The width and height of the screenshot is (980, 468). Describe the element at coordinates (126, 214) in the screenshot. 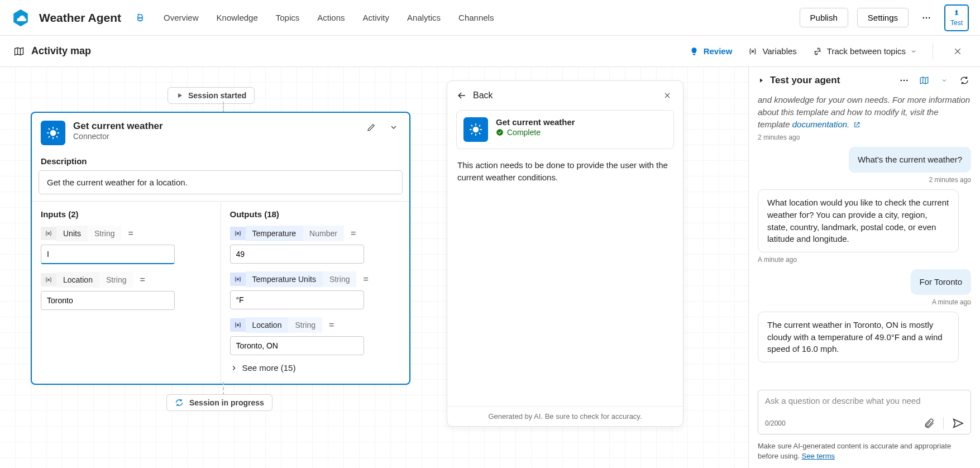

I see `inputs-heading: Inputs (2)` at that location.